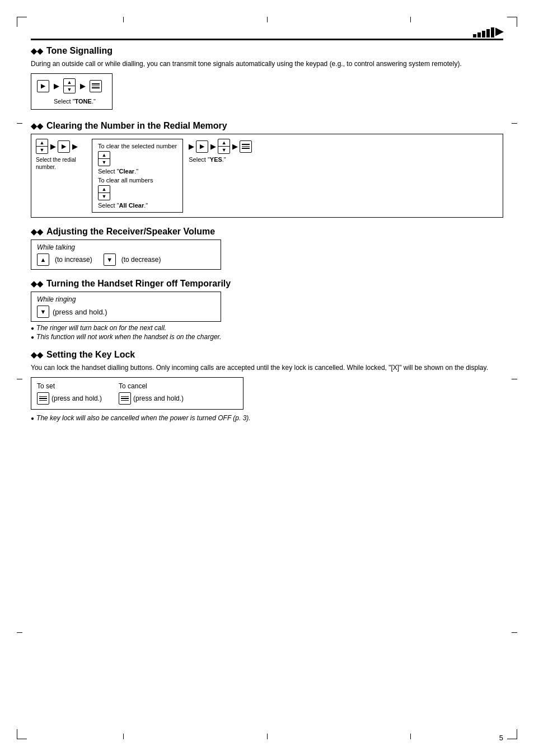 The image size is (534, 756). Describe the element at coordinates (104, 192) in the screenshot. I see `updown-key-mid2: ▲ ▼` at that location.